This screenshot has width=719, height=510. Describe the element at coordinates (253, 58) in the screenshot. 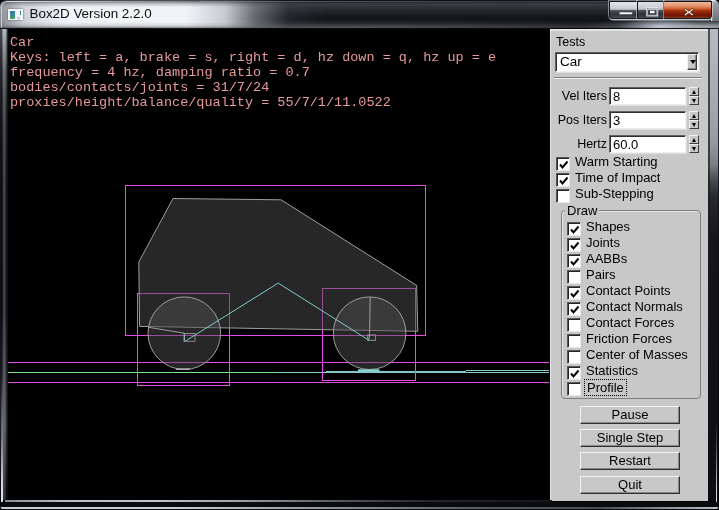

I see `svg-text:Keys: left = a, brake = s, rig: Keys: left = a, brake = s, right = d, hz…` at that location.